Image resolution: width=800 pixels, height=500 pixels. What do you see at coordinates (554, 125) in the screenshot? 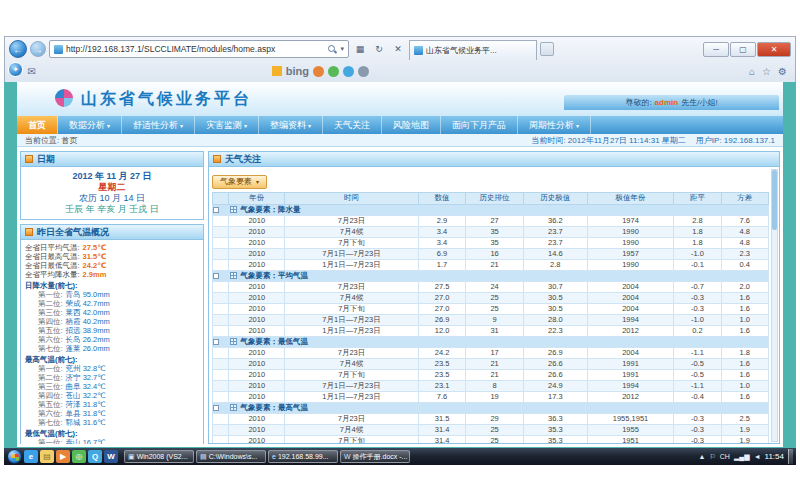
I see `nav-item: 周期性分析▾` at bounding box center [554, 125].